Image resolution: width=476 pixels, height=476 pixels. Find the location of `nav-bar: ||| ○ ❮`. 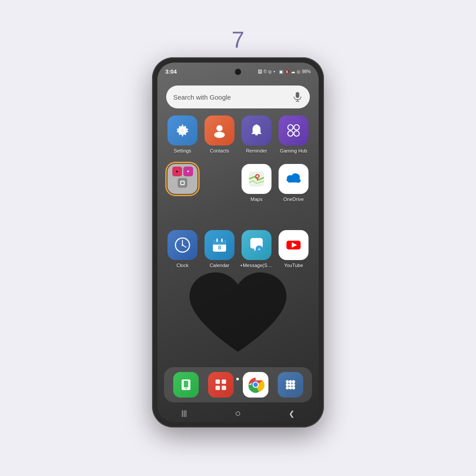

nav-bar: ||| ○ ❮ is located at coordinates (238, 413).